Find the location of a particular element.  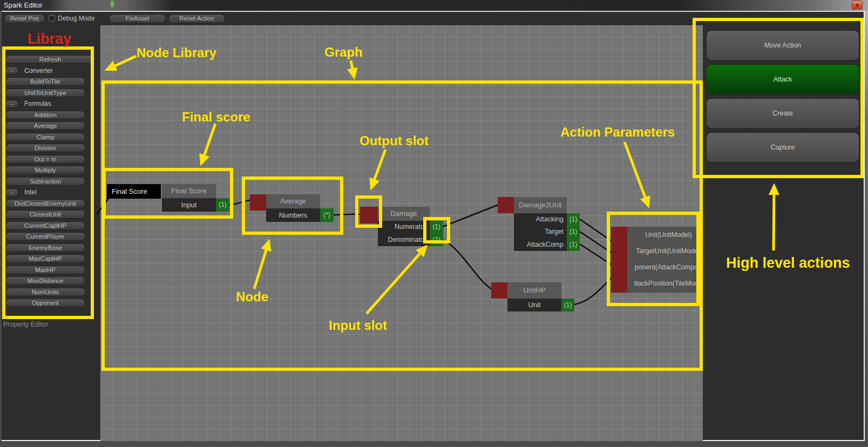

library-item-outequalsin: Out = In is located at coordinates (45, 159).